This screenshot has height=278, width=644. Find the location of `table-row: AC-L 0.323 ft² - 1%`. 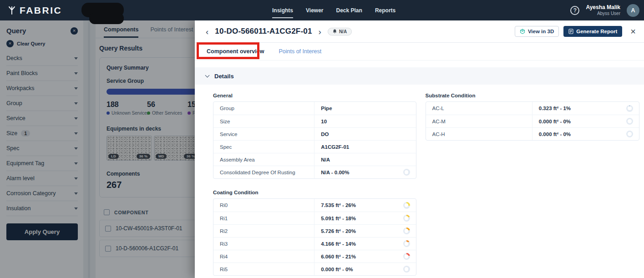

table-row: AC-L 0.323 ft² - 1% is located at coordinates (532, 108).